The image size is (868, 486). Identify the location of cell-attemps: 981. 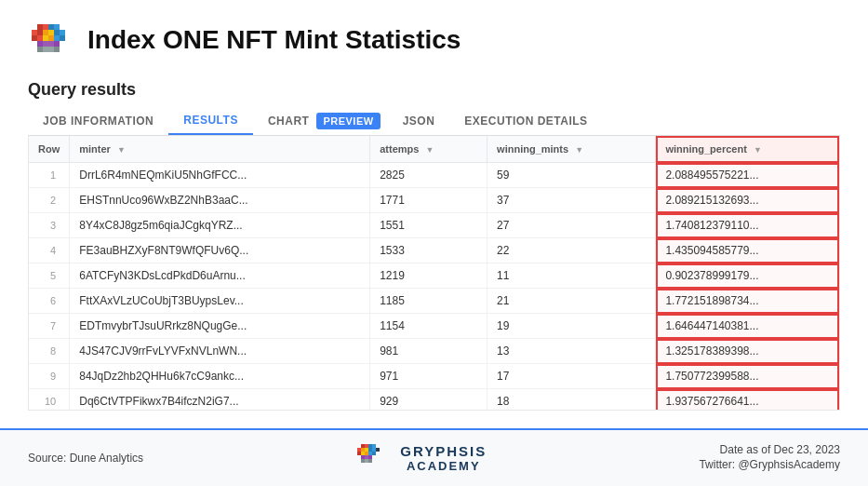
(429, 352).